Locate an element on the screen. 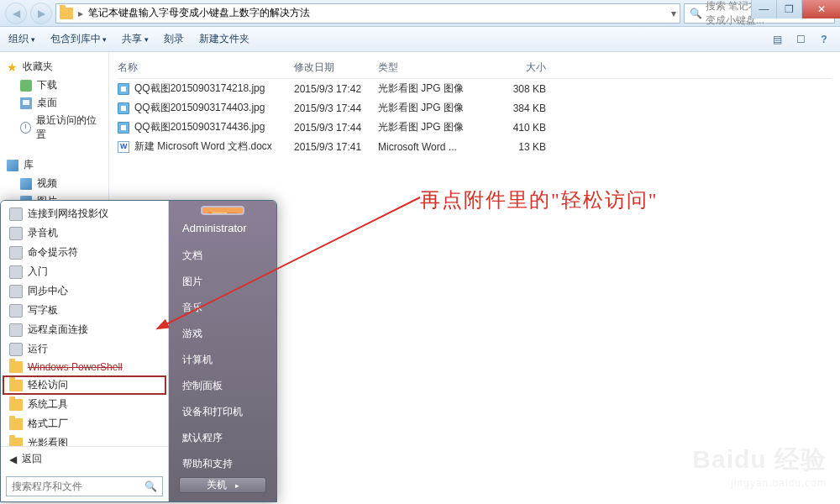  start-right-item: 音乐 is located at coordinates (223, 307).